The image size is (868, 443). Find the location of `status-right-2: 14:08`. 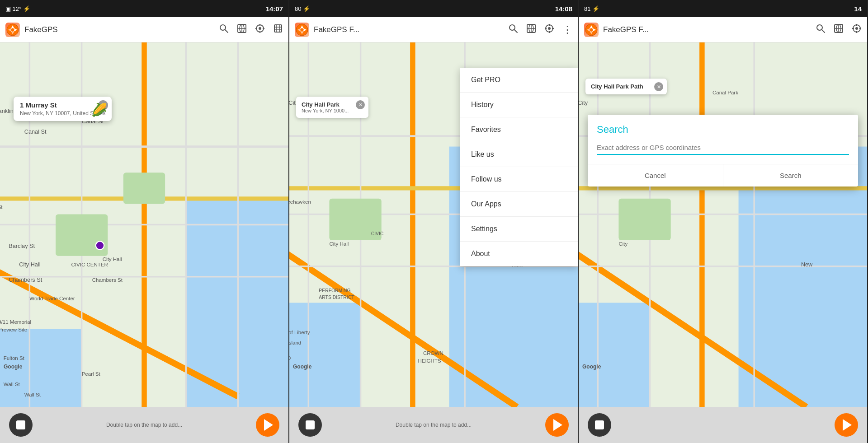

status-right-2: 14:08 is located at coordinates (564, 9).